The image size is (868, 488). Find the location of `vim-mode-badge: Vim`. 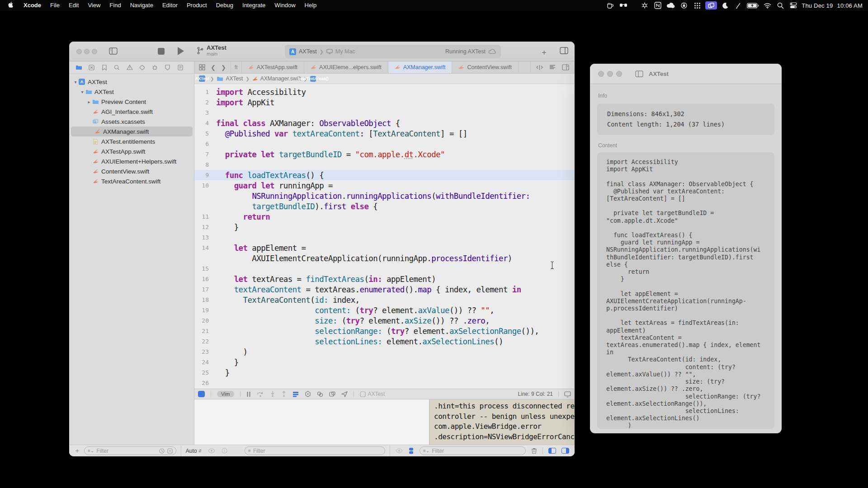

vim-mode-badge: Vim is located at coordinates (226, 394).